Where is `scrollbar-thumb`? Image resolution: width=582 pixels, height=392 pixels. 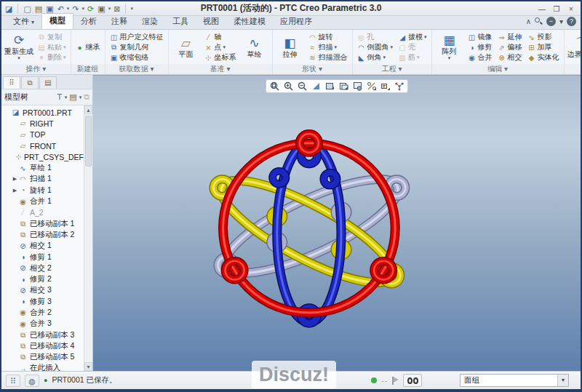 scrollbar-thumb is located at coordinates (89, 141).